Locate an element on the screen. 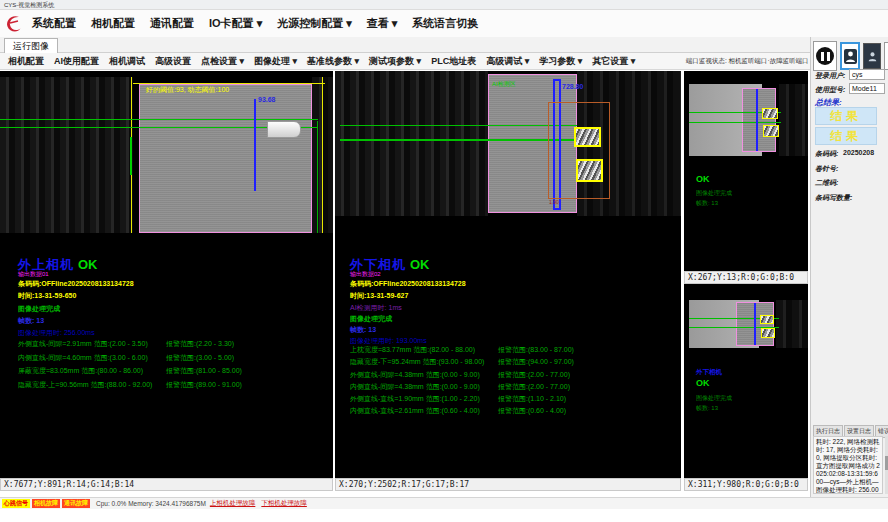  left-measurements: 外侧直线-间隙=2.91mm 范围:(2.00 - 3.50)报警范围:(2.2… is located at coordinates (130, 364).